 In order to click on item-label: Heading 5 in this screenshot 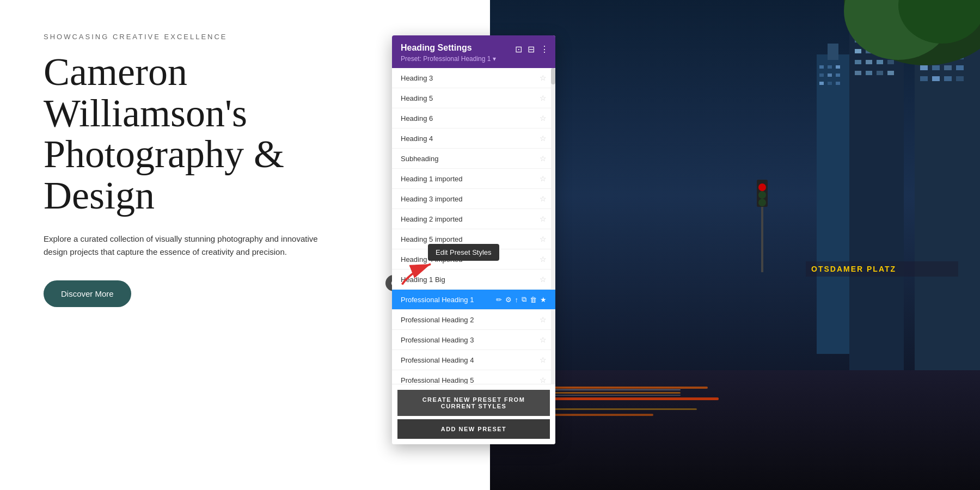, I will do `click(417, 98)`.